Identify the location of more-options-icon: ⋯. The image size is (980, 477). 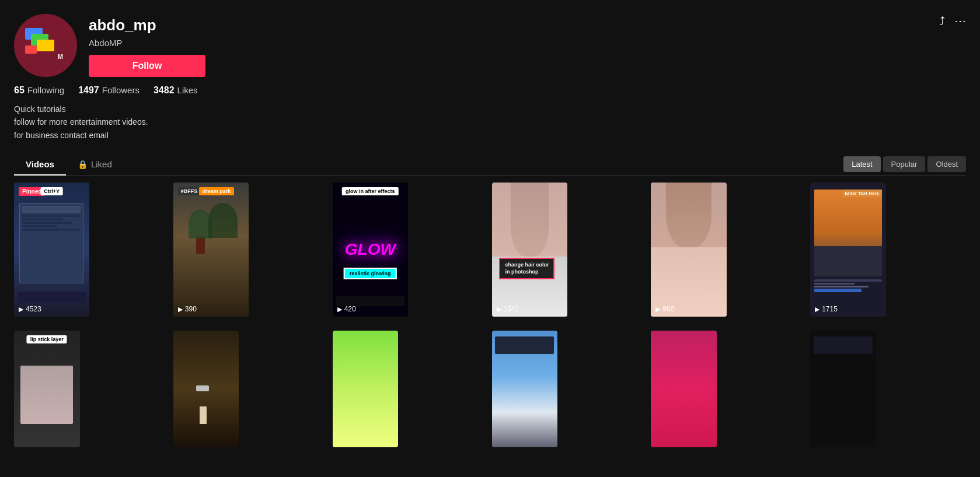
(960, 21).